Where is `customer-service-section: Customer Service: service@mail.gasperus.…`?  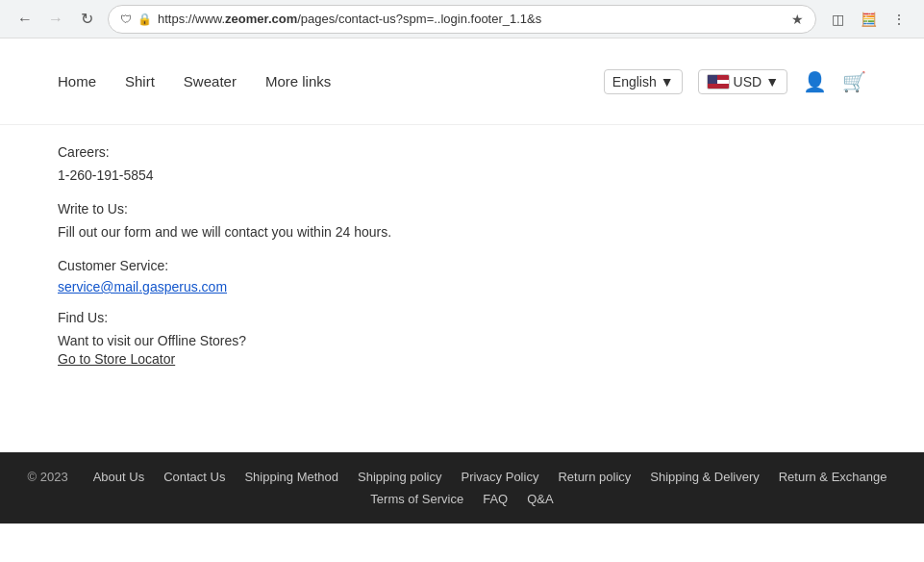
customer-service-section: Customer Service: service@mail.gasperus.… is located at coordinates (462, 276).